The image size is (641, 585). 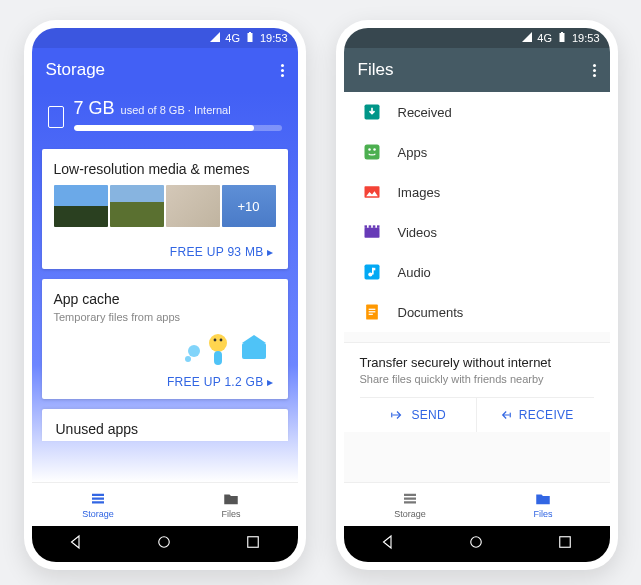 I want to click on send-icon, so click(x=397, y=415).